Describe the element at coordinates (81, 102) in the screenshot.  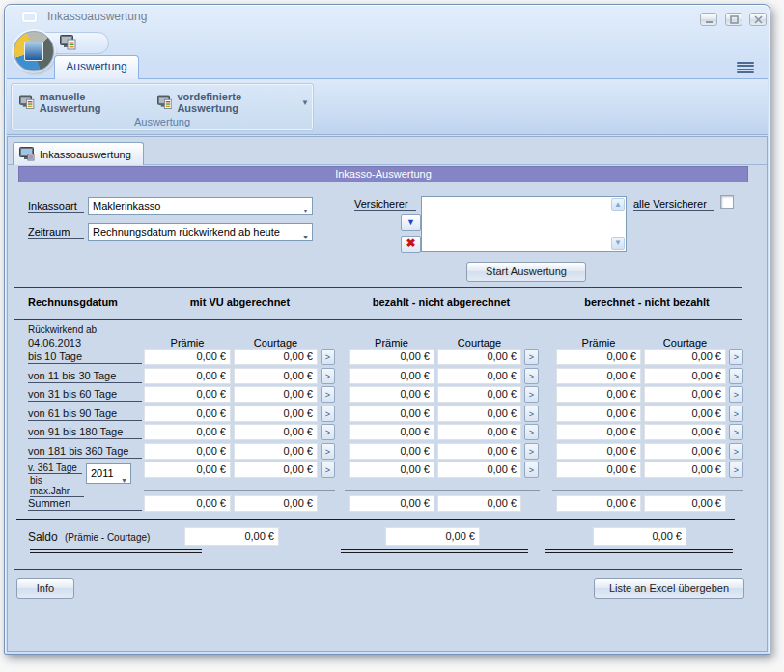
I see `manuelle-auswertung-button: manuelle Auswertung` at that location.